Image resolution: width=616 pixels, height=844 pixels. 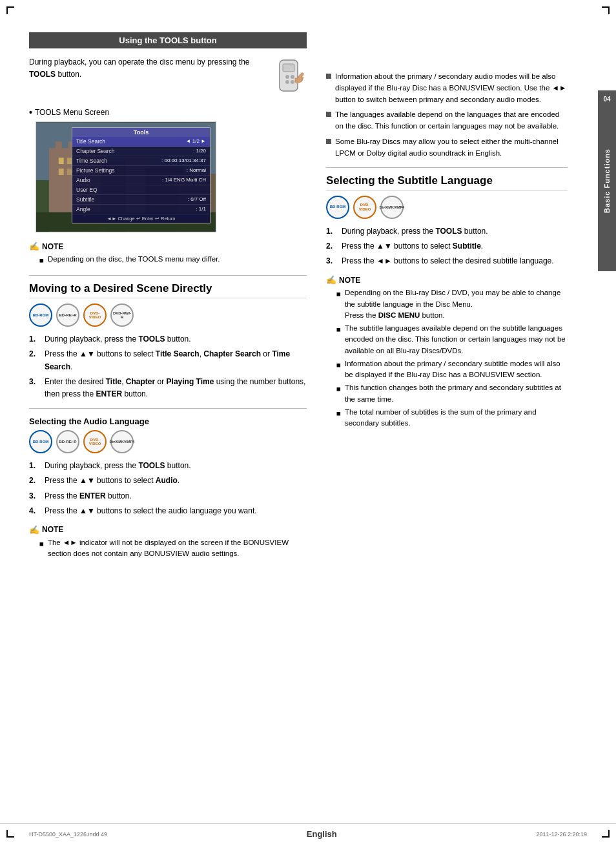 What do you see at coordinates (447, 182) in the screenshot?
I see `subtitle-section-title: Selecting the Subtitle Language` at bounding box center [447, 182].